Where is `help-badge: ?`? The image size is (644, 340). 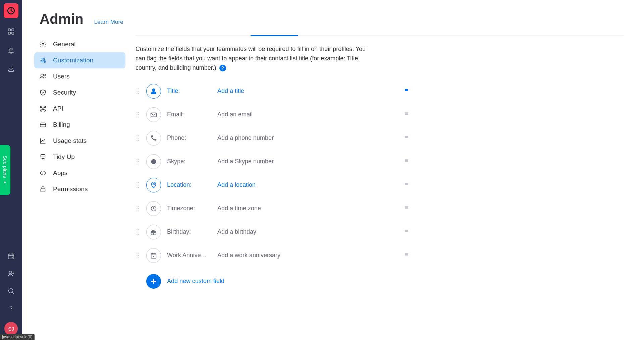
help-badge: ? is located at coordinates (223, 68).